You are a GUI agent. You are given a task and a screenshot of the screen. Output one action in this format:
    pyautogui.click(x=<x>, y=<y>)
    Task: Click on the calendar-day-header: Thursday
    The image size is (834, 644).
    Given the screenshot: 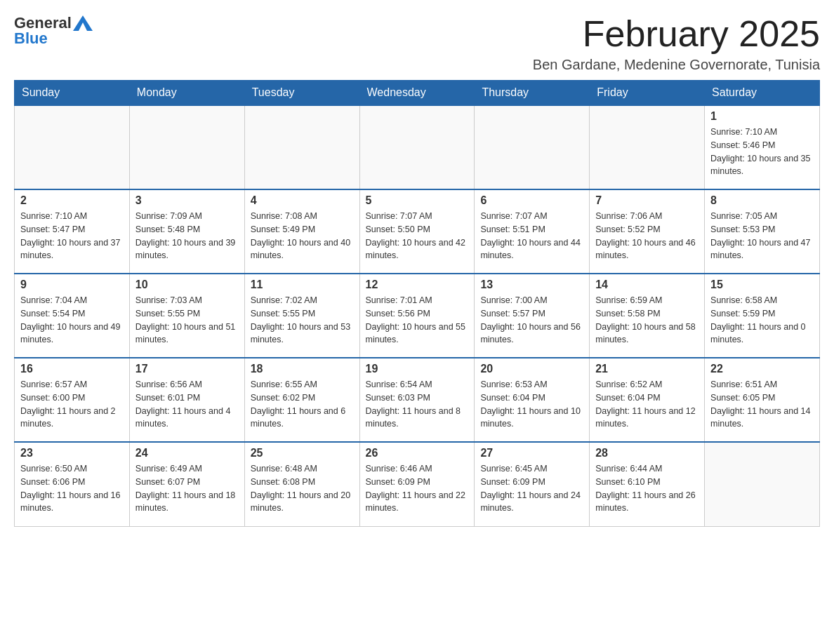 What is the action you would take?
    pyautogui.click(x=532, y=93)
    